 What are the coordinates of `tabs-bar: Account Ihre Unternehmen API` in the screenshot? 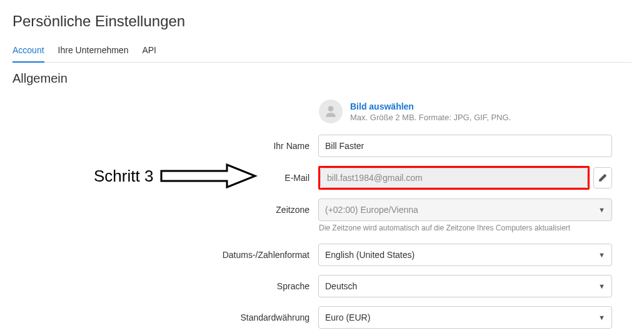 It's located at (322, 52).